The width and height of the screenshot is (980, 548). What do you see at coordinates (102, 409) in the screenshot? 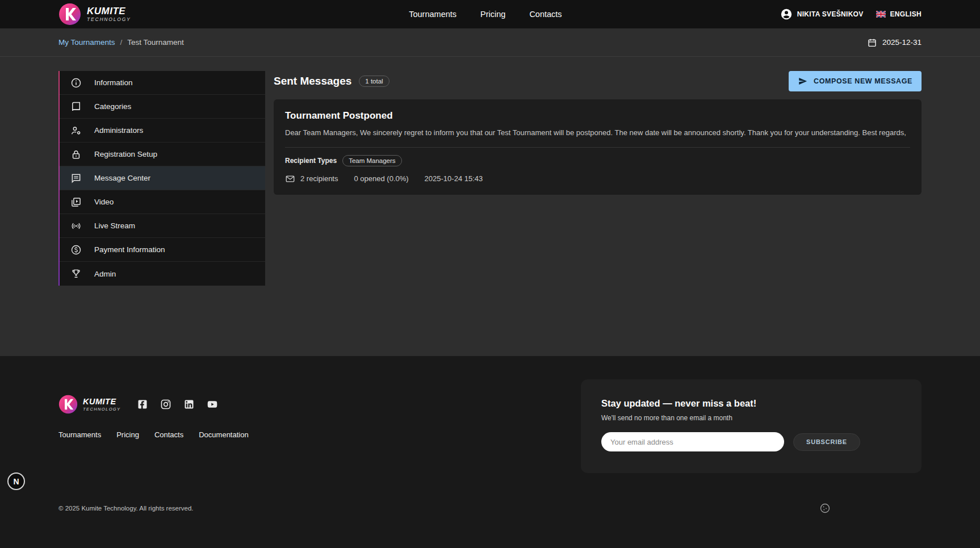
I see `footer-brand-subtitle: TECHNOLOGY` at bounding box center [102, 409].